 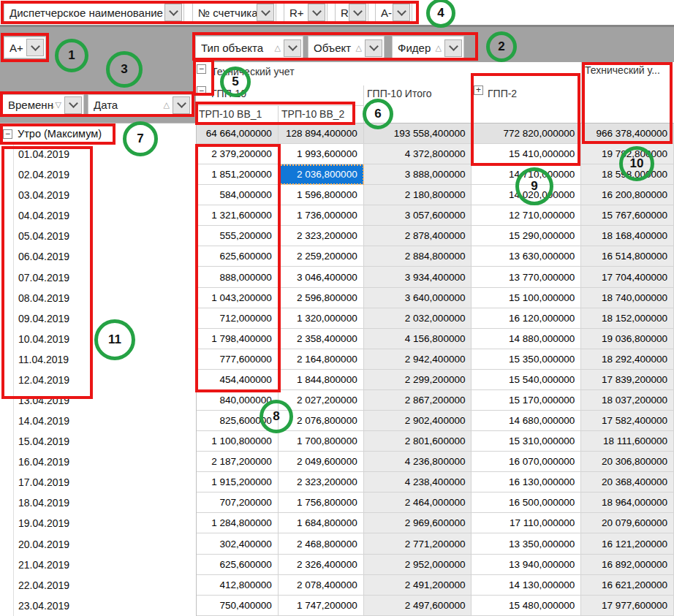 I want to click on value-cell: 16 121,200000, so click(x=627, y=544).